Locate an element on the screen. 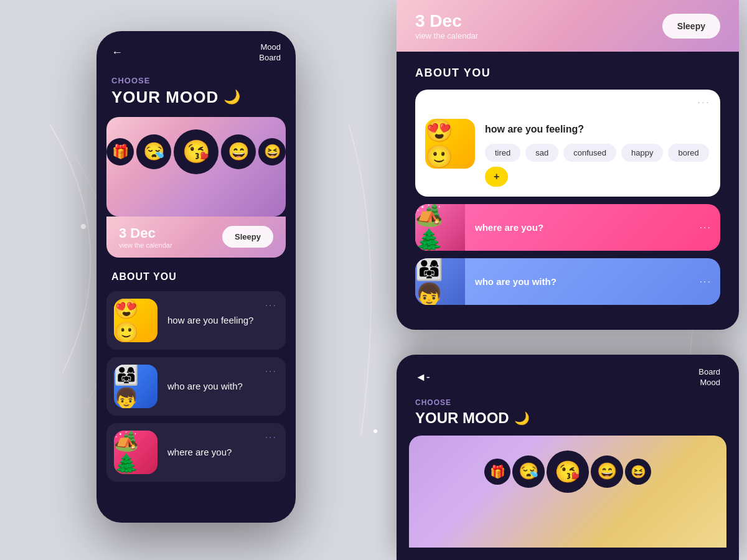 The height and width of the screenshot is (560, 747). emoji-gift: 🎁 is located at coordinates (120, 152).